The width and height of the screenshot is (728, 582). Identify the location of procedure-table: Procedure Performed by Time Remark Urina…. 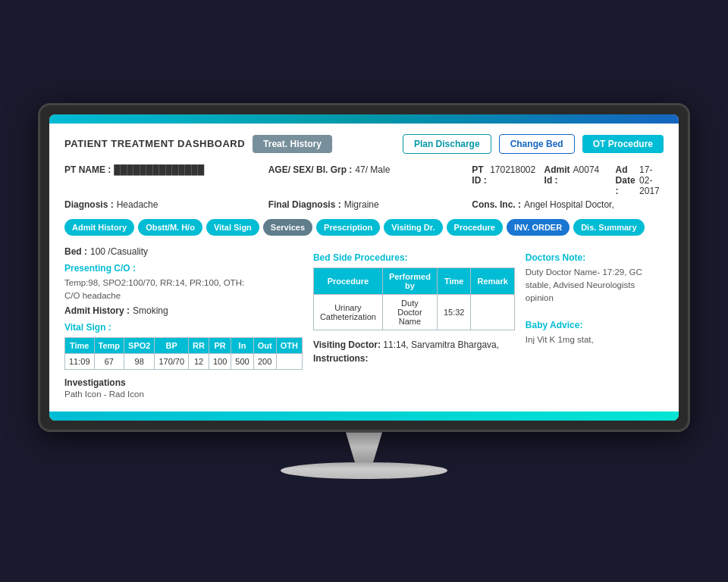
(414, 299).